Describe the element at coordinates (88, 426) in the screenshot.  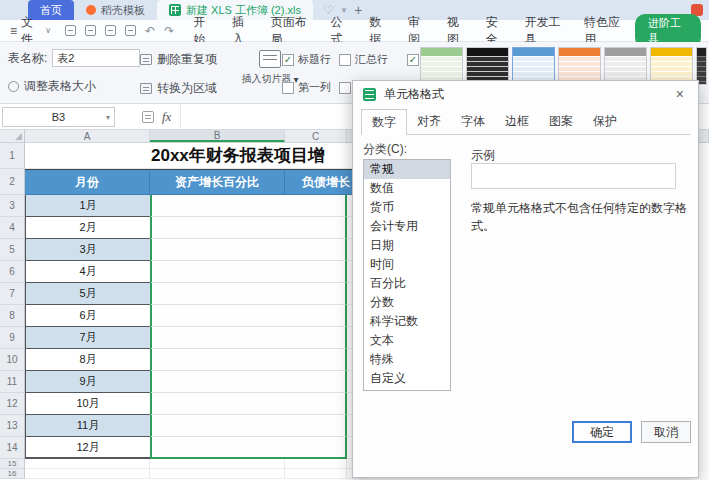
I see `month-cell: 11月` at that location.